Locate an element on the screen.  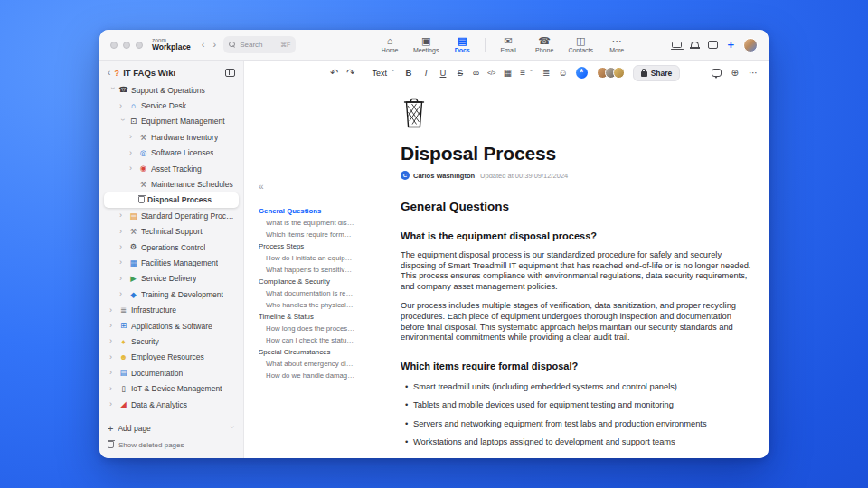
sidebar-page-documentation: ›▤Documentation is located at coordinates (172, 372).